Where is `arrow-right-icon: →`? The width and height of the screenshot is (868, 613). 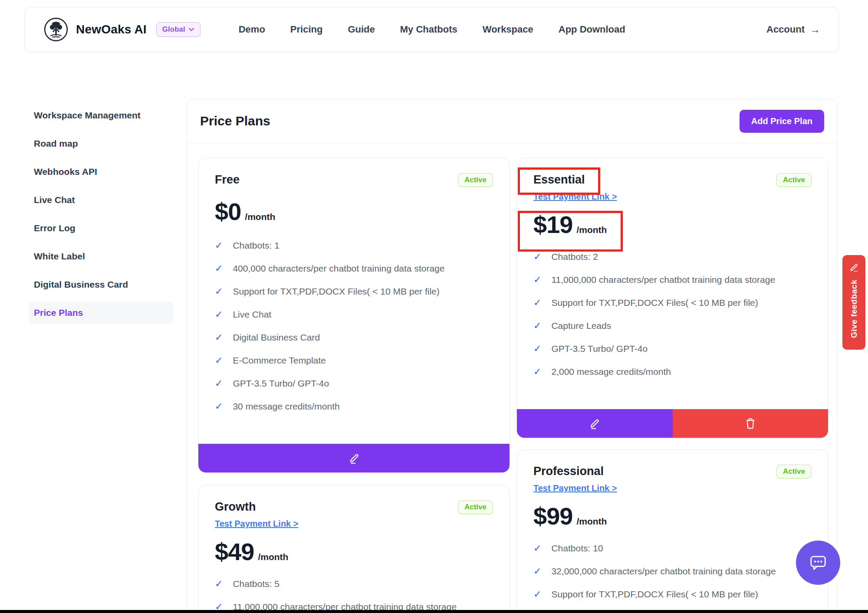 arrow-right-icon: → is located at coordinates (815, 30).